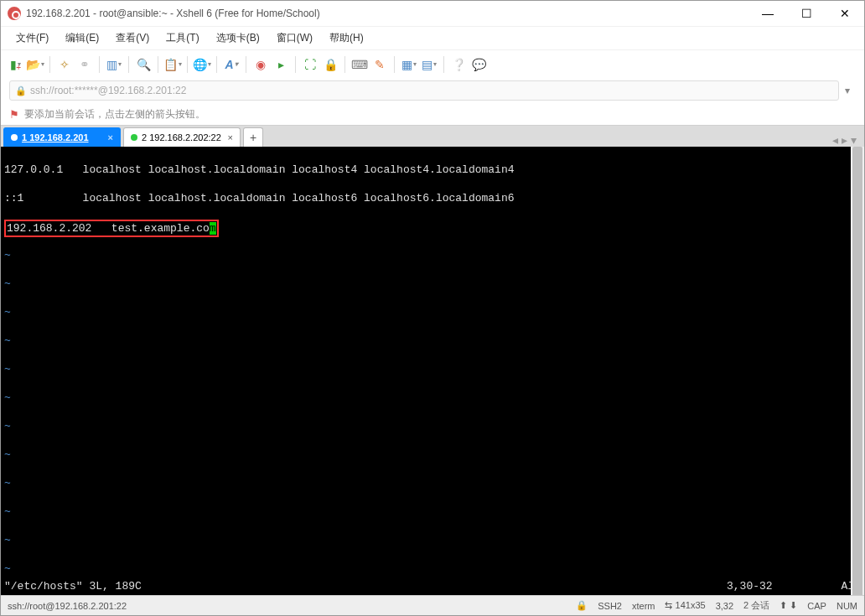  I want to click on copy-button: 📋, so click(173, 65).